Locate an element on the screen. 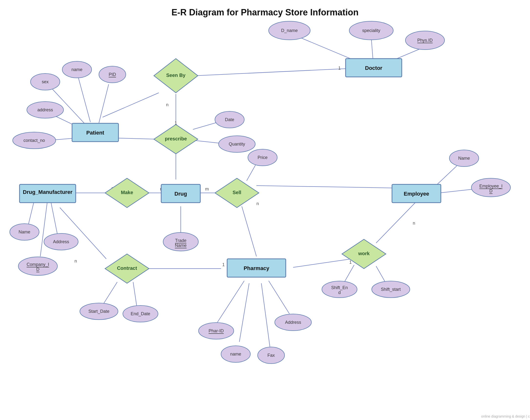 The width and height of the screenshot is (530, 420). watermark: online diagramming & design | creately.c… is located at coordinates (505, 416).